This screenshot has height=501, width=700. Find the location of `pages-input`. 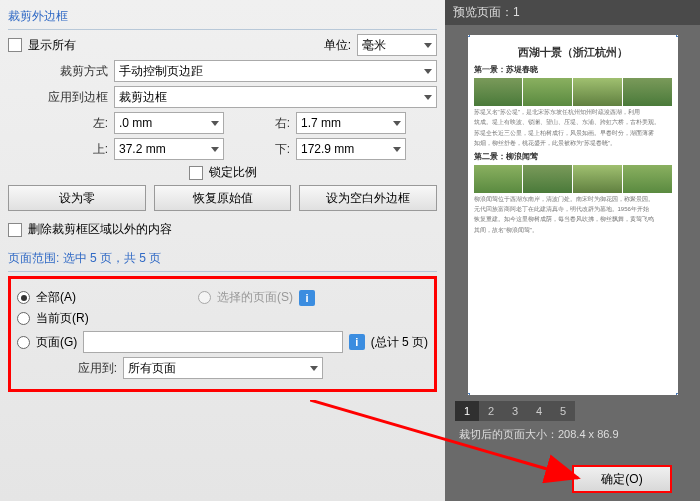

pages-input is located at coordinates (212, 342).